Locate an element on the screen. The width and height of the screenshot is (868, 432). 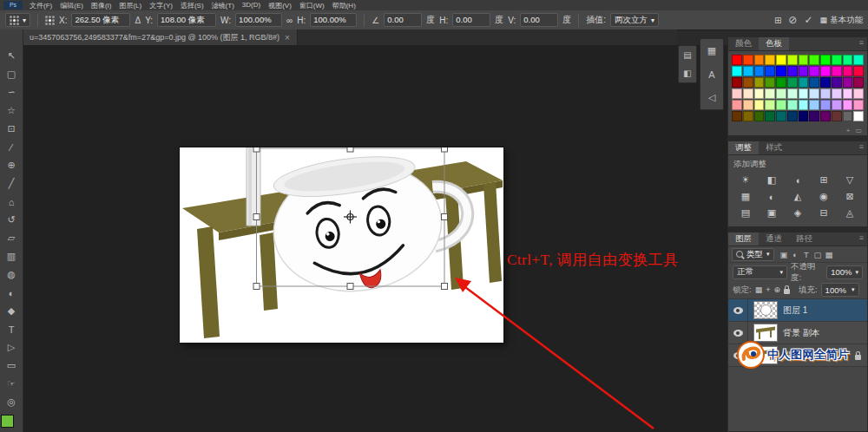
collapsed-paragraph-panel-icon: ◁ is located at coordinates (712, 97).